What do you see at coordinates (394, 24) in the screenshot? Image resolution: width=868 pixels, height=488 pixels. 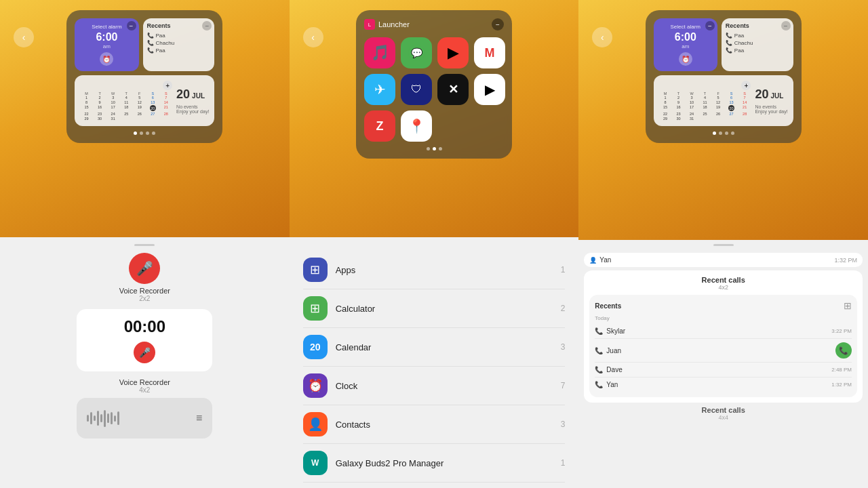 I see `launcher-label: Launcher` at bounding box center [394, 24].